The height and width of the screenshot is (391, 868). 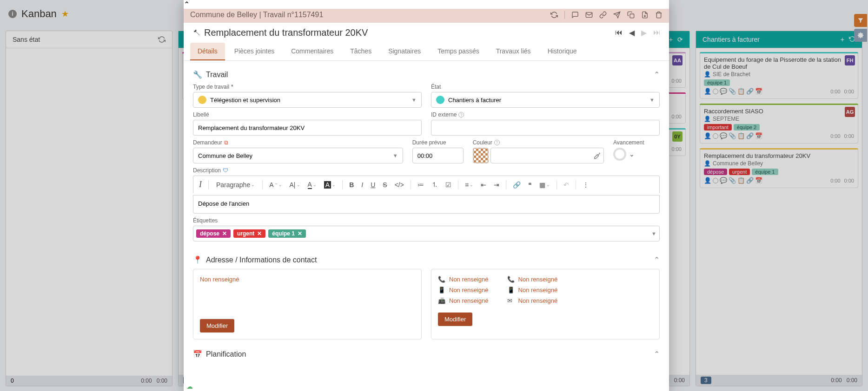 I want to click on section-travail: 🔧Travail ⌃, so click(x=426, y=74).